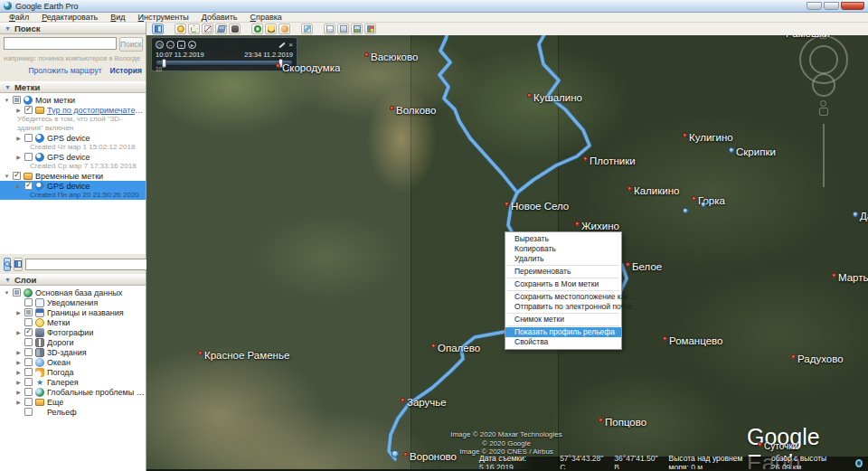 This screenshot has width=868, height=471. I want to click on places-panel-header: ▼ Метки, so click(72, 87).